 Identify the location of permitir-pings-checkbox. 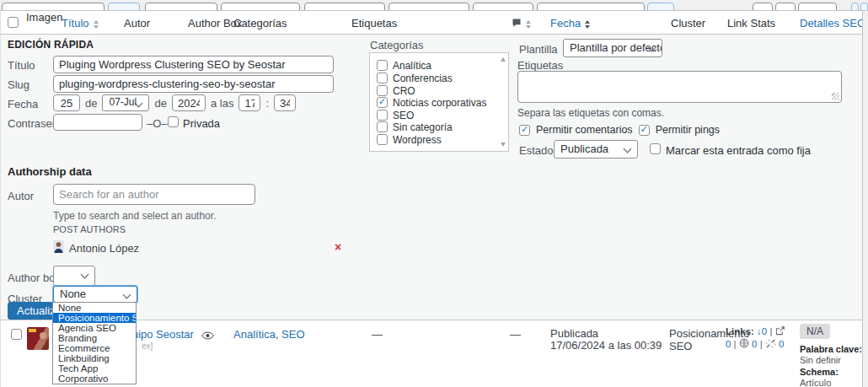
(644, 130).